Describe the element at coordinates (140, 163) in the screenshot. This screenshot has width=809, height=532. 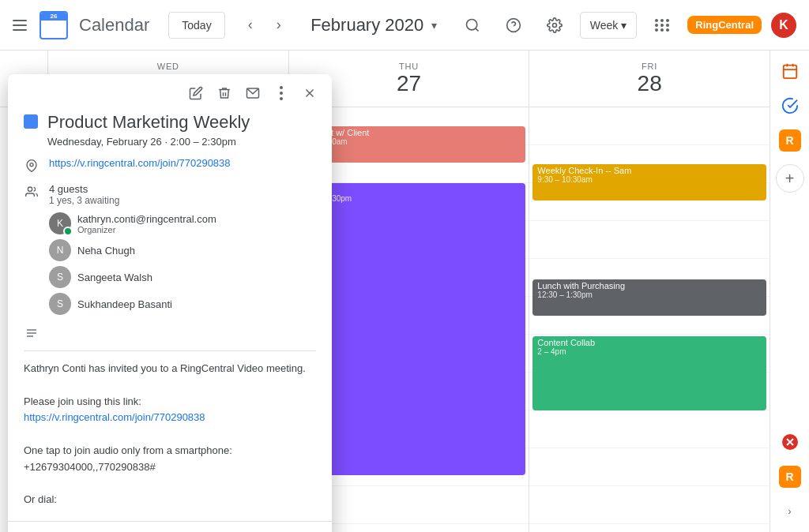
I see `popup-join-link: https://v.ringcentral.com/join/770290838` at that location.